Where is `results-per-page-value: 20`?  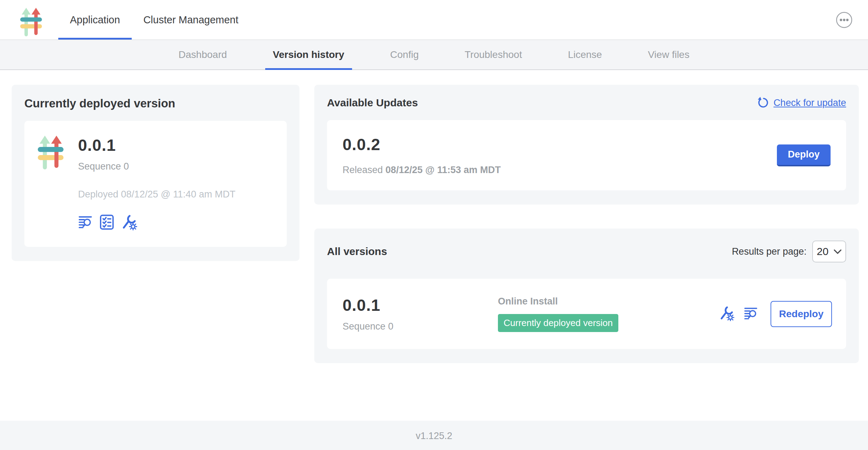
results-per-page-value: 20 is located at coordinates (823, 251).